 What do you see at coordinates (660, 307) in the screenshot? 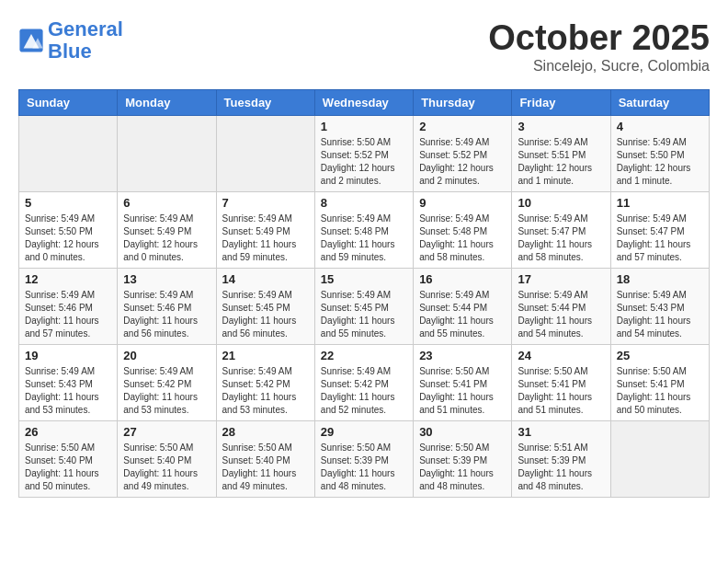
I see `calendar-cell: 18Sunrise: 5:49 AM Sunset: 5:43 PM Dayli…` at bounding box center [660, 307].